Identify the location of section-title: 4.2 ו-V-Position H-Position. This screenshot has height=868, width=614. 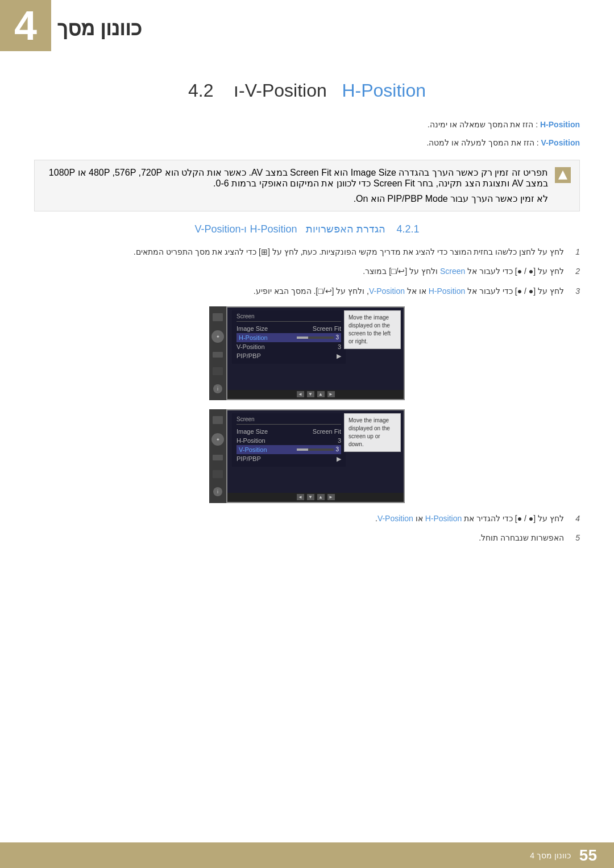
(307, 90).